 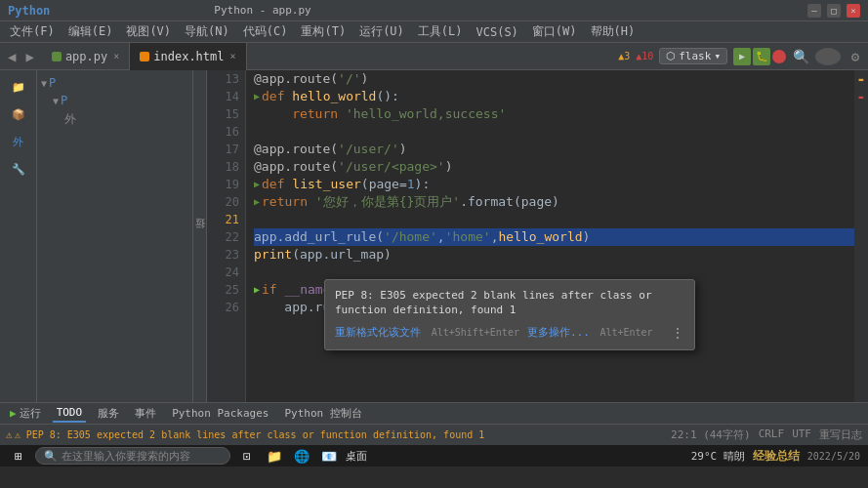 What do you see at coordinates (223, 290) in the screenshot?
I see `line-num-25: 25` at bounding box center [223, 290].